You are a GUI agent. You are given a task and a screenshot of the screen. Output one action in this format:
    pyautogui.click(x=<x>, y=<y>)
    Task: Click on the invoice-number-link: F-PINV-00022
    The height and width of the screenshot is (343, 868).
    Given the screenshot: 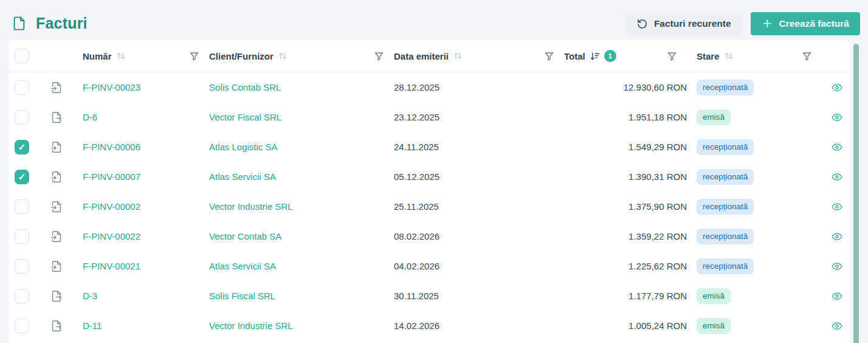 What is the action you would take?
    pyautogui.click(x=112, y=236)
    